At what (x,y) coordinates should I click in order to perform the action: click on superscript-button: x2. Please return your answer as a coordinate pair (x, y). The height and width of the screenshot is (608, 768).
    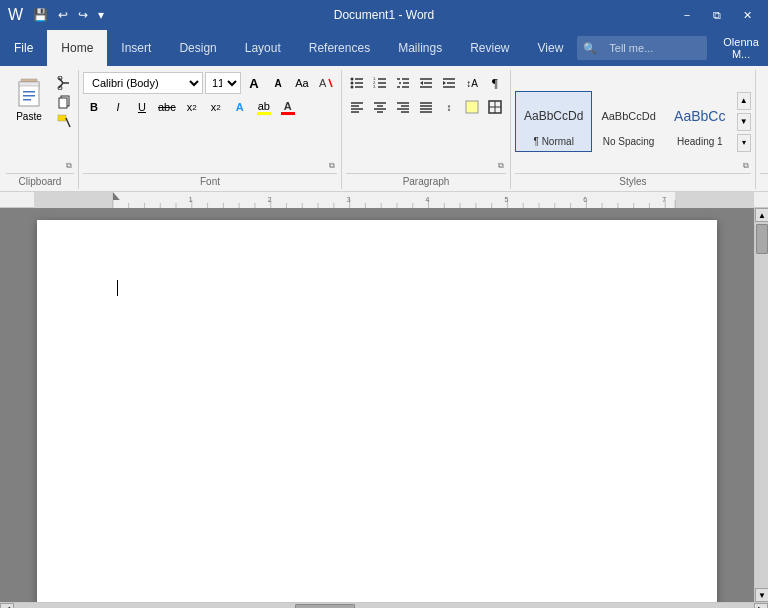
    Looking at the image, I should click on (216, 107).